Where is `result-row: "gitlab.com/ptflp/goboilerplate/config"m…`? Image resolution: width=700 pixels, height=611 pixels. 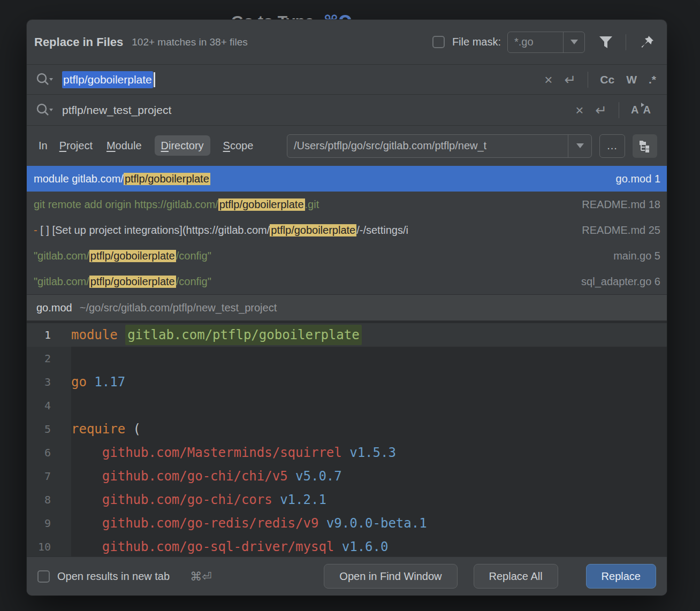
result-row: "gitlab.com/ptflp/goboilerplate/config"m… is located at coordinates (347, 256).